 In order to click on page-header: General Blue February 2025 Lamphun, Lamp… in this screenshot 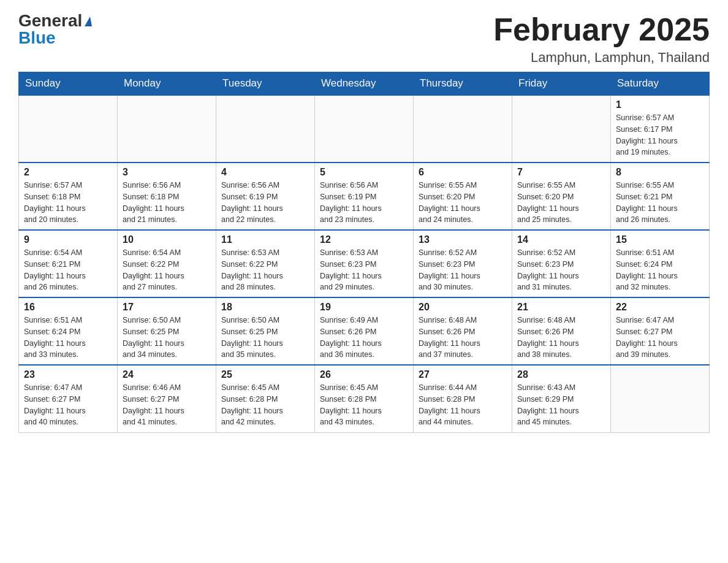, I will do `click(364, 39)`.